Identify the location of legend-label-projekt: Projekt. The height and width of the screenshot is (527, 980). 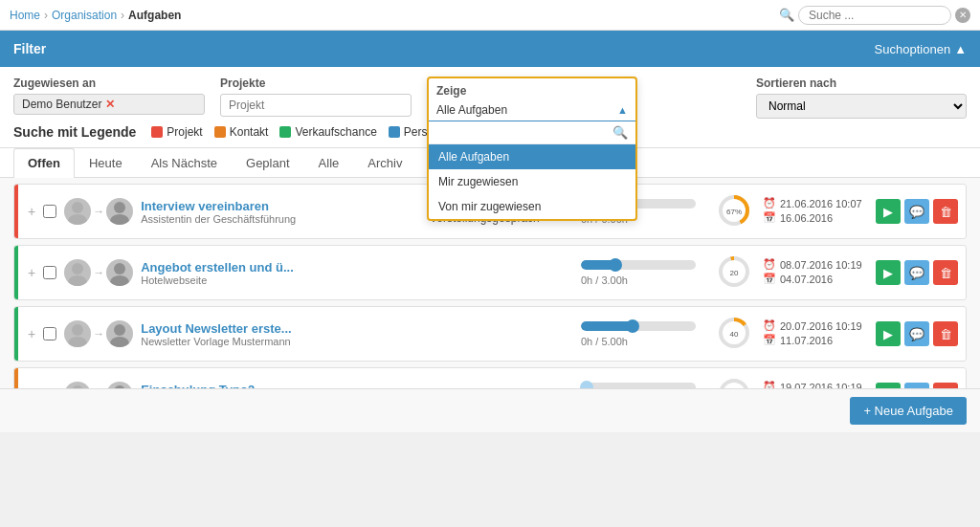
(184, 132).